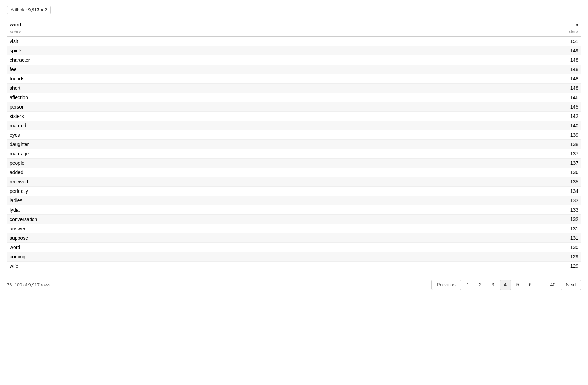 Image resolution: width=588 pixels, height=385 pixels. What do you see at coordinates (273, 33) in the screenshot?
I see `col-type-word: <chr>` at bounding box center [273, 33].